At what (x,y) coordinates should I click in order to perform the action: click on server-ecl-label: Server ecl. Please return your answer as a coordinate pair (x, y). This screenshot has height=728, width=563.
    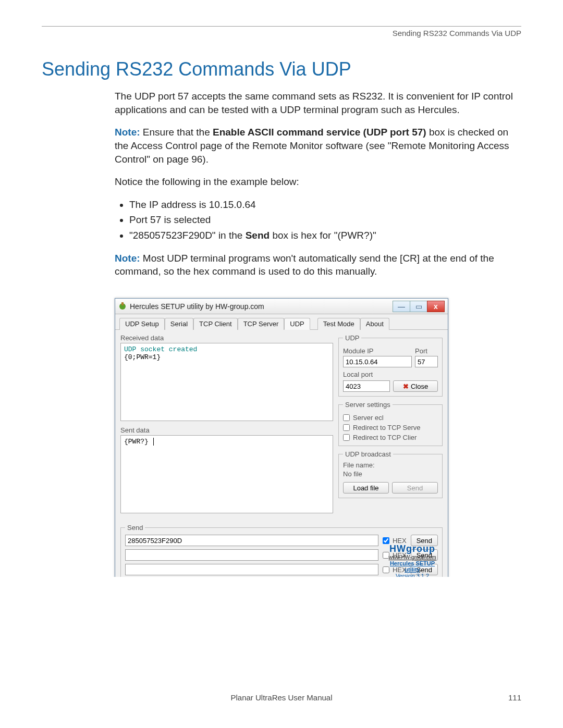
    Looking at the image, I should click on (368, 418).